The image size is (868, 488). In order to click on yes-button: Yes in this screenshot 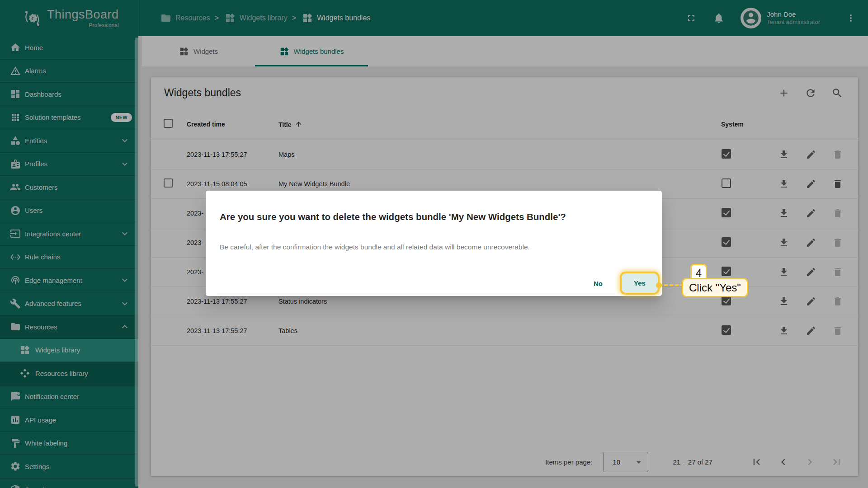, I will do `click(640, 283)`.